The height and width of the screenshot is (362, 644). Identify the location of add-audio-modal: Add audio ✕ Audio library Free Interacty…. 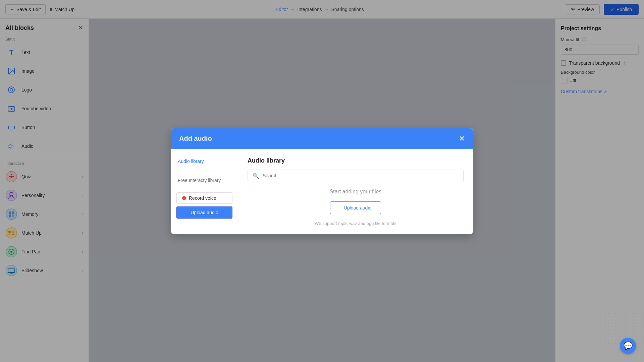
(322, 181).